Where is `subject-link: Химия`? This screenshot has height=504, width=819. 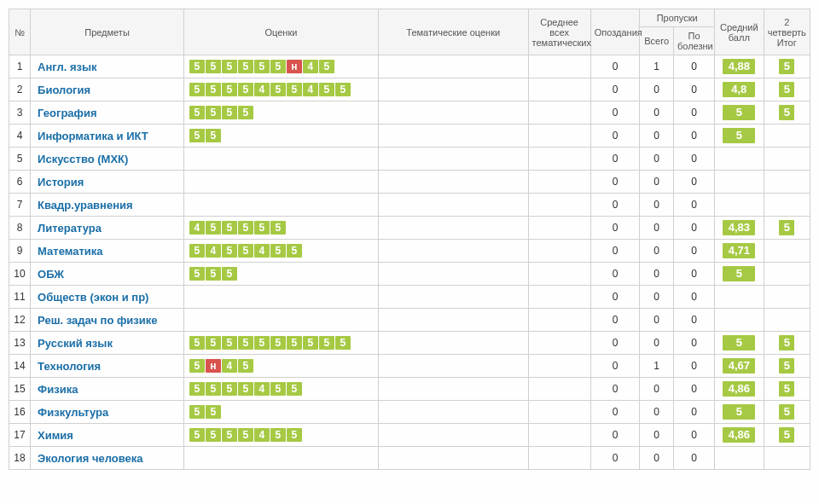
subject-link: Химия is located at coordinates (55, 435).